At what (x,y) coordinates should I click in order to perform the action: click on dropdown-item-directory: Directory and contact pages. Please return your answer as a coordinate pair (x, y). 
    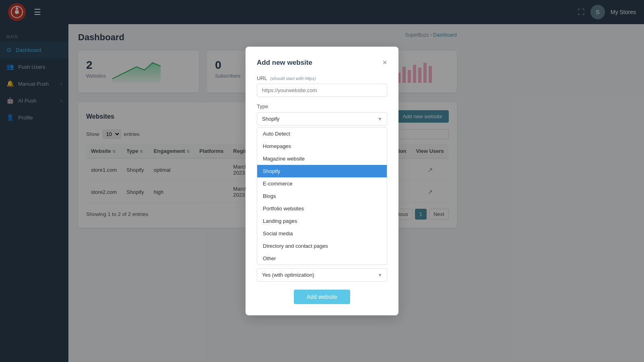
    Looking at the image, I should click on (322, 246).